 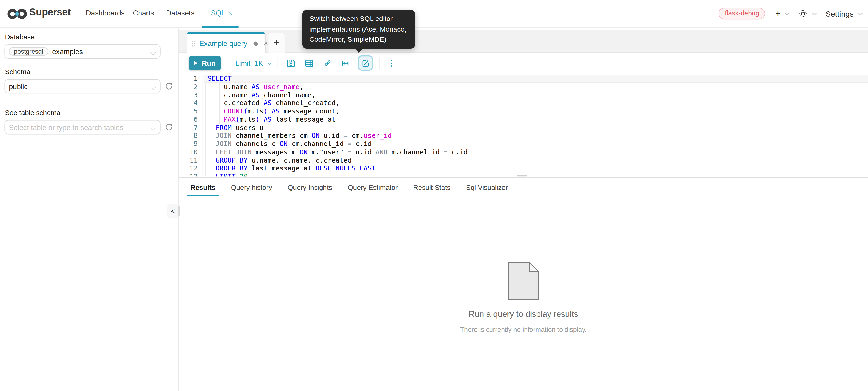 What do you see at coordinates (536, 174) in the screenshot?
I see `sql-line: LIMIT 20` at bounding box center [536, 174].